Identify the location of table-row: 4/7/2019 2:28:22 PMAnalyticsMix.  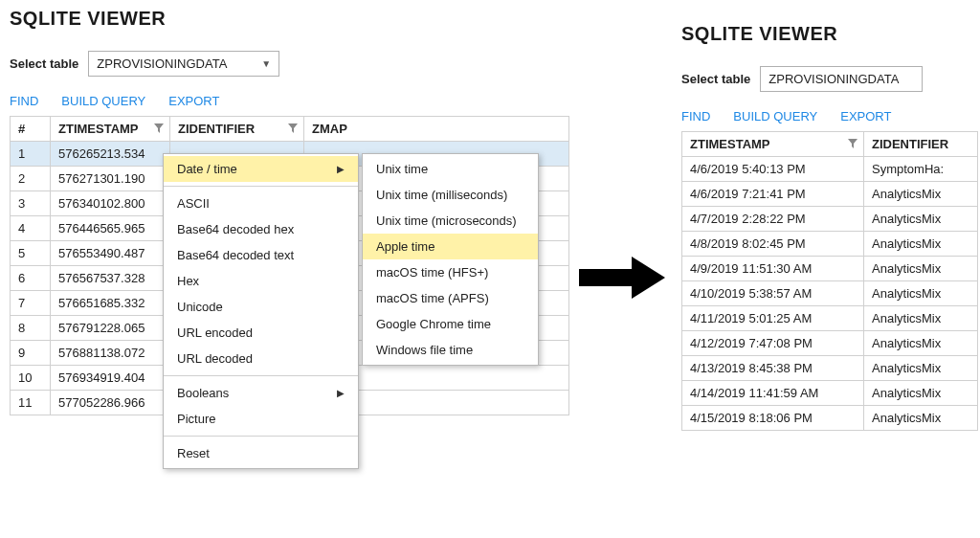
(831, 219).